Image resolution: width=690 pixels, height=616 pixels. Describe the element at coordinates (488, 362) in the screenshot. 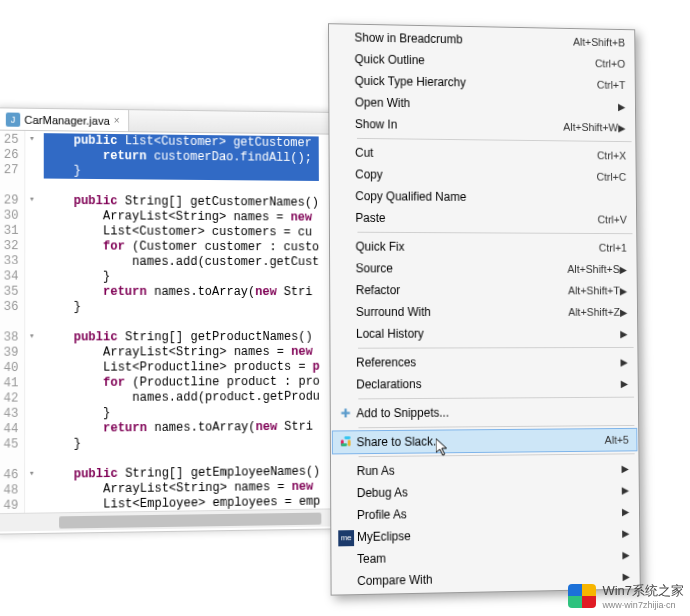

I see `menu-item-label: References` at that location.